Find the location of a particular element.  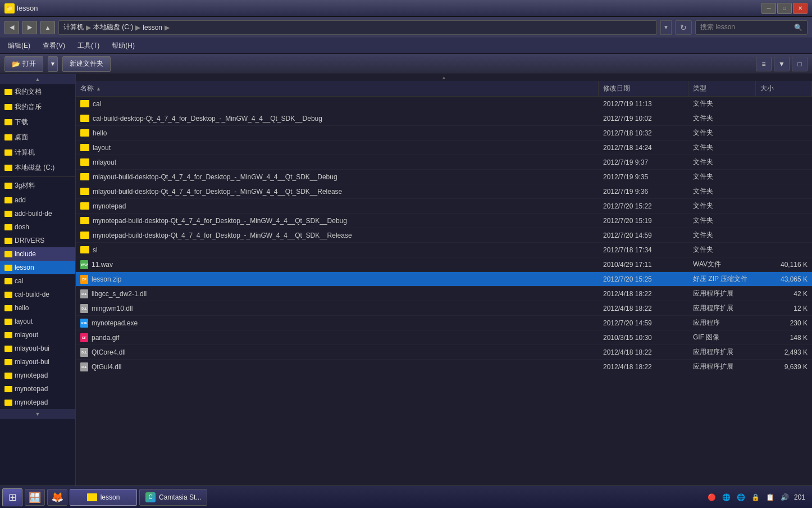

sidebar-item-mlayout-bui1: mlayout-bui is located at coordinates (38, 348).